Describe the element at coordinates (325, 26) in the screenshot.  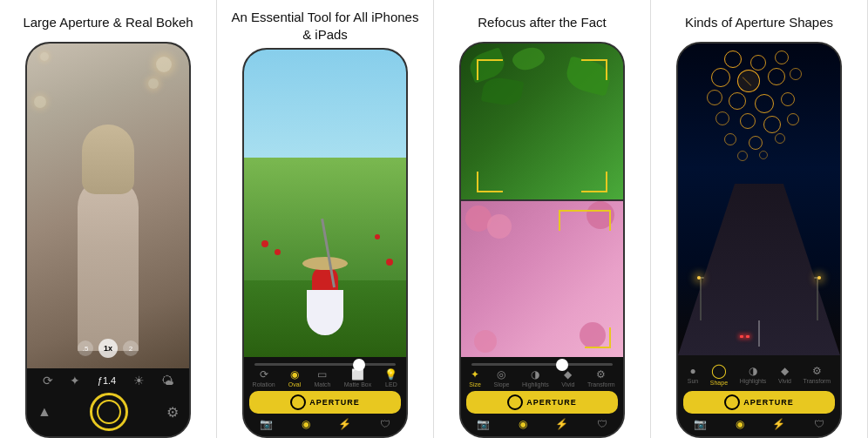
I see `panel-2-title: An Essential Tool for All iPhones & iPad…` at that location.